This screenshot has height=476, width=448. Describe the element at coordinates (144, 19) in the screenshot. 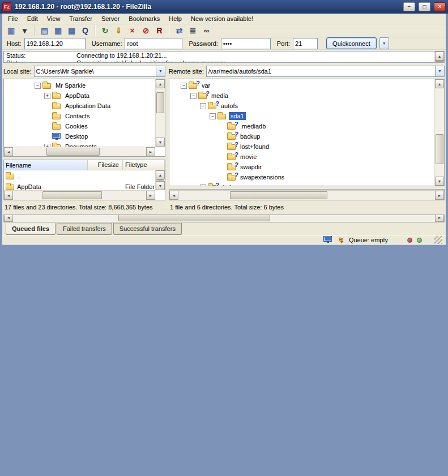

I see `menu-bookmarks: Bookmarks` at that location.